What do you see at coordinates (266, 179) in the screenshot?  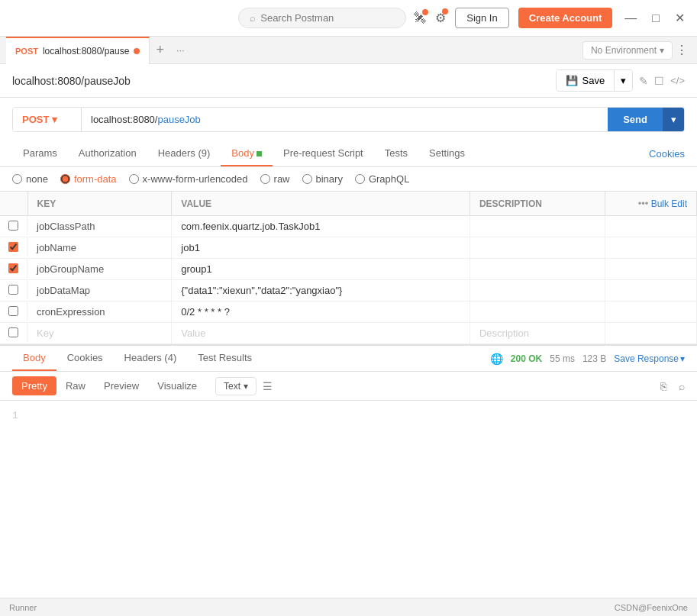 I see `radio-raw` at bounding box center [266, 179].